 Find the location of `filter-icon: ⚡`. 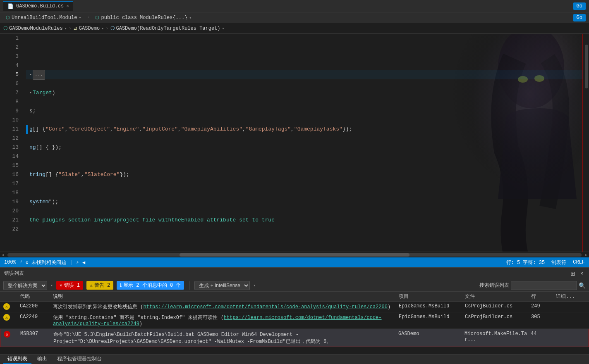

filter-icon: ⚡ is located at coordinates (78, 263).